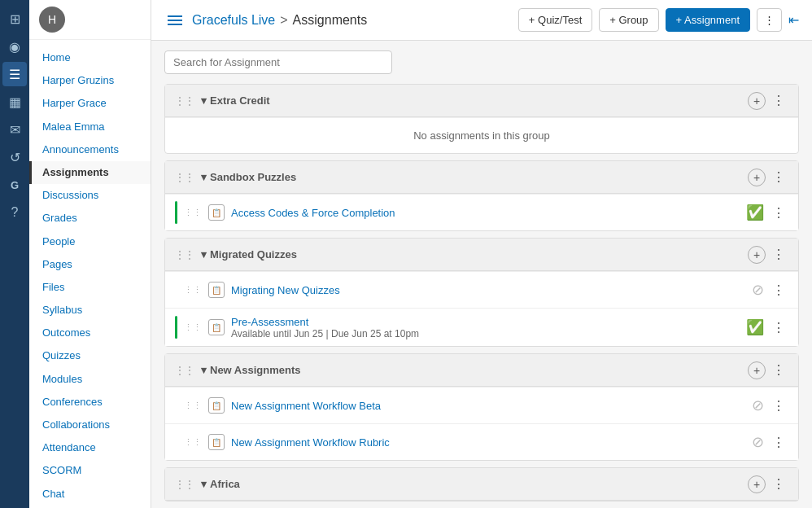 The height and width of the screenshot is (508, 812). I want to click on more-migrated-quizzes: ⋮, so click(779, 254).